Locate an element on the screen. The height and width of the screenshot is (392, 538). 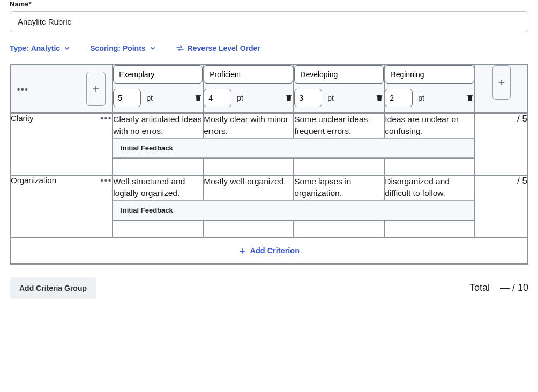
reverse-level-order-button: Reverse Level Order is located at coordinates (218, 48).